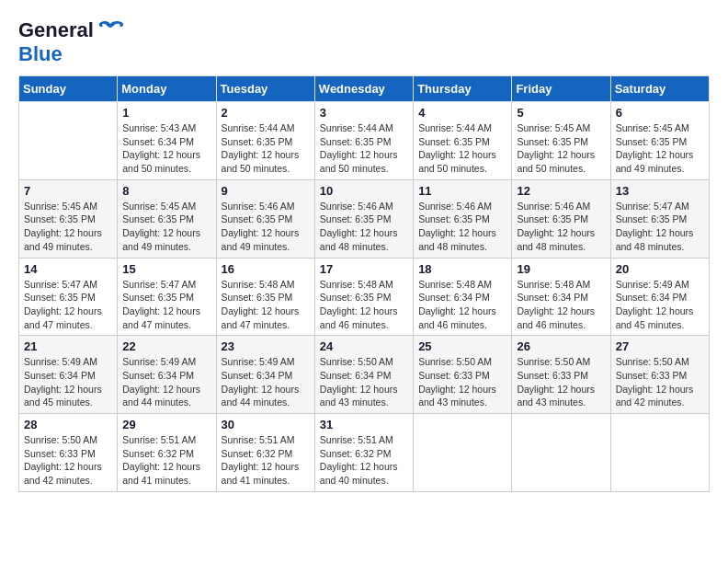  What do you see at coordinates (166, 191) in the screenshot?
I see `day-number: 8` at bounding box center [166, 191].